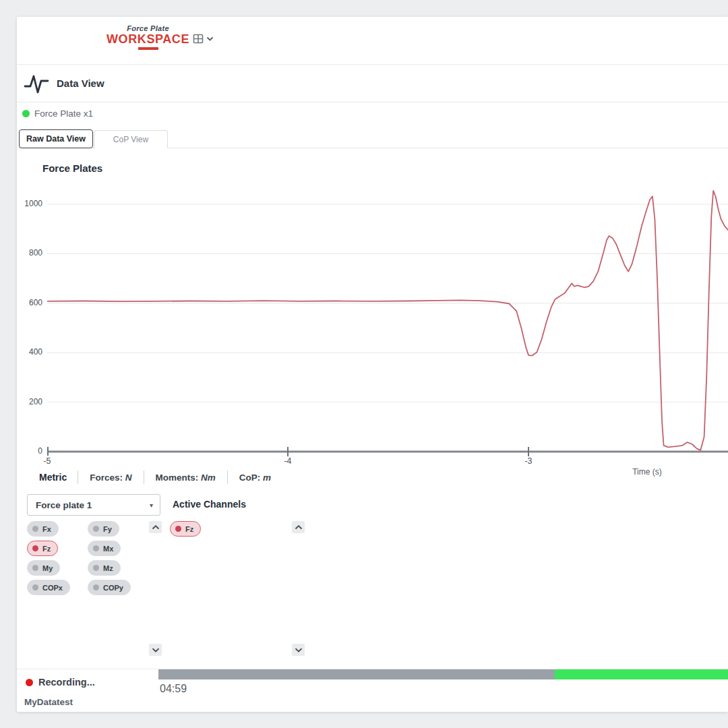 This screenshot has height=728, width=728. I want to click on channel-chip-label: COPx, so click(53, 588).